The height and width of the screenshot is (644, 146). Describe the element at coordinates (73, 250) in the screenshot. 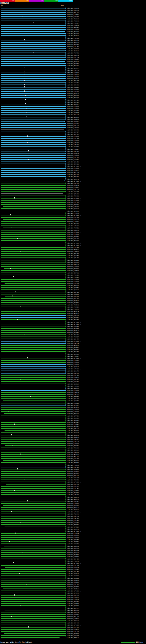

I see `hit-label: UniRef100_A3BM51` at that location.